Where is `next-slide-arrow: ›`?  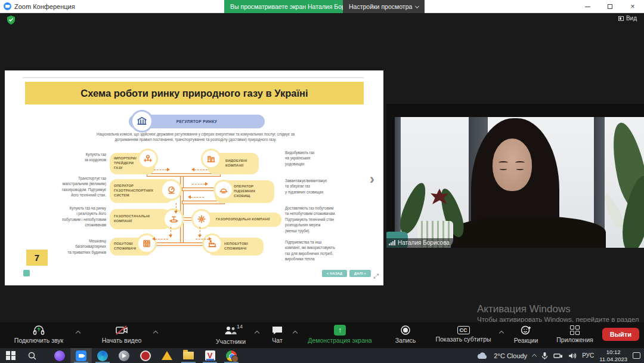 next-slide-arrow: › is located at coordinates (372, 179).